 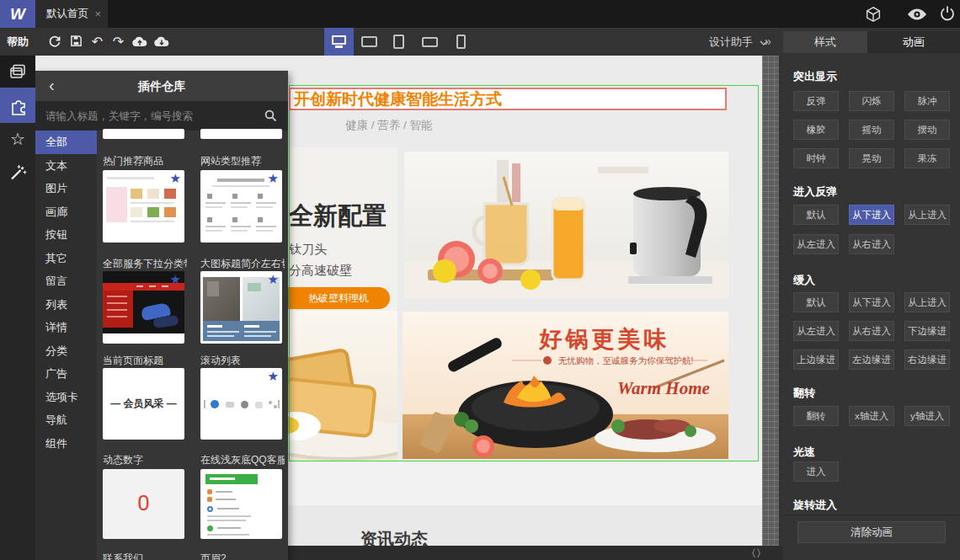 I want to click on category-item: 详情, so click(x=66, y=328).